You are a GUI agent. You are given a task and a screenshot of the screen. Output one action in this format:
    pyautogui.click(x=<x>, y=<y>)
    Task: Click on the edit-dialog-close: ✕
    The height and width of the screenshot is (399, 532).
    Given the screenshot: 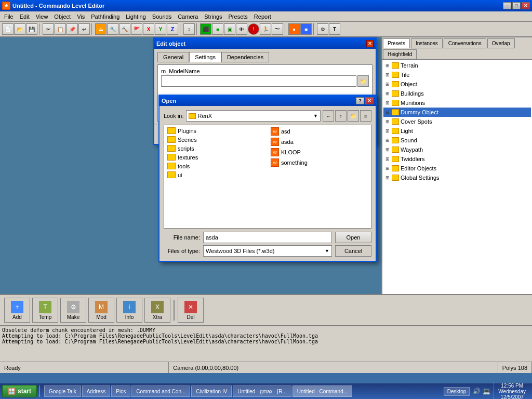 What is the action you would take?
    pyautogui.click(x=370, y=44)
    